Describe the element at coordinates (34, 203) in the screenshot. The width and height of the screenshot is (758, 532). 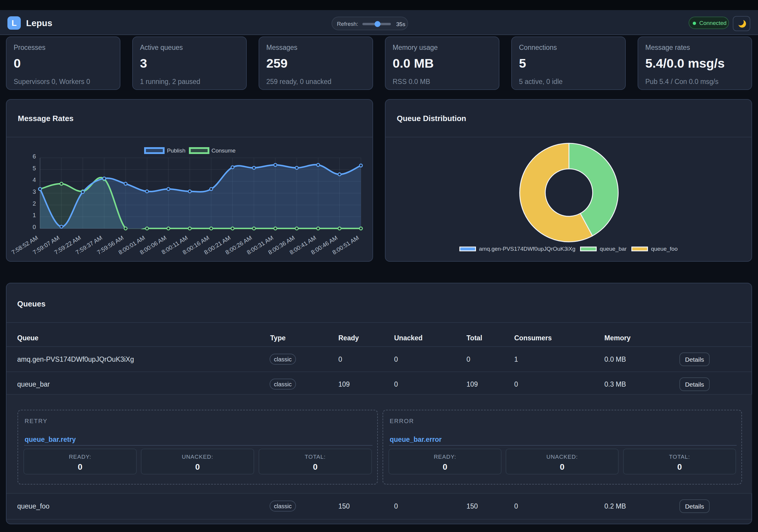
I see `svg-text: 2` at that location.